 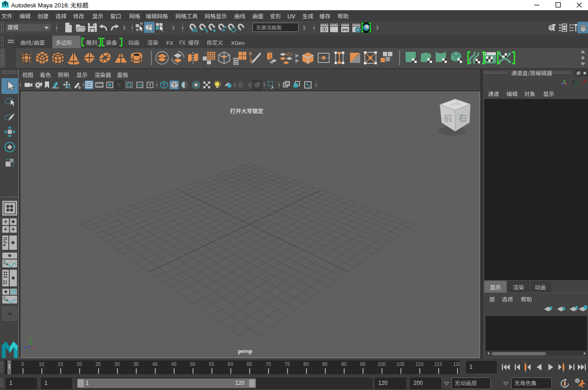 What do you see at coordinates (231, 364) in the screenshot?
I see `svg-text: 60` at bounding box center [231, 364].